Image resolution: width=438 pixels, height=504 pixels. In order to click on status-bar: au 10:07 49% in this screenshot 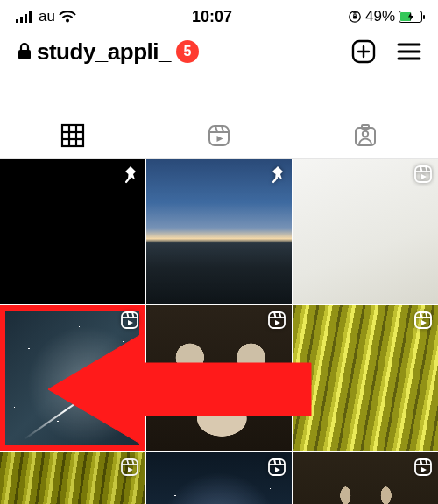, I will do `click(219, 15)`.